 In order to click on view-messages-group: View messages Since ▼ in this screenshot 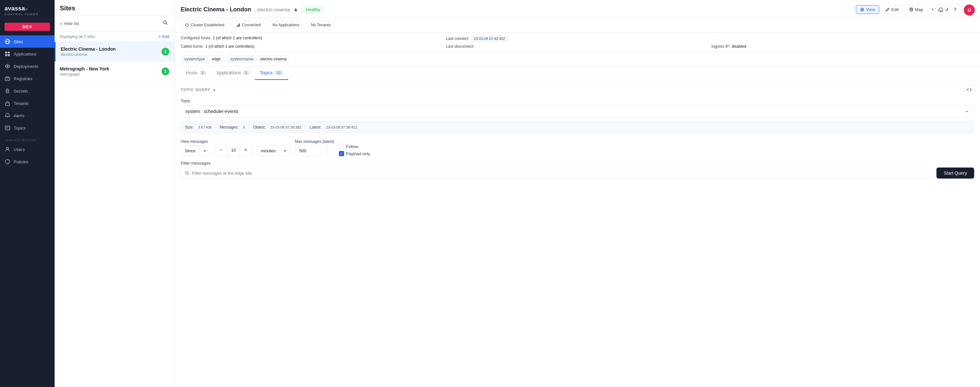, I will do `click(196, 148)`.